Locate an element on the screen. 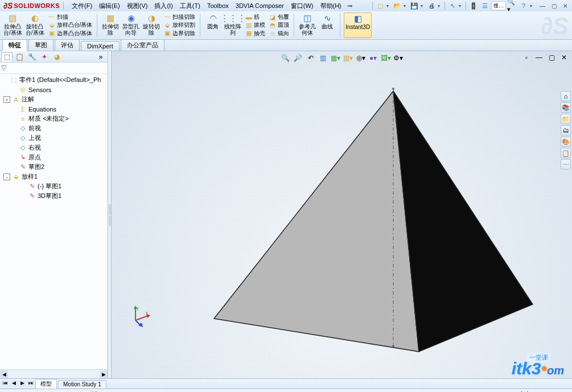 The height and width of the screenshot is (392, 572). edit-appearance-icon: ●▾ is located at coordinates (373, 58).